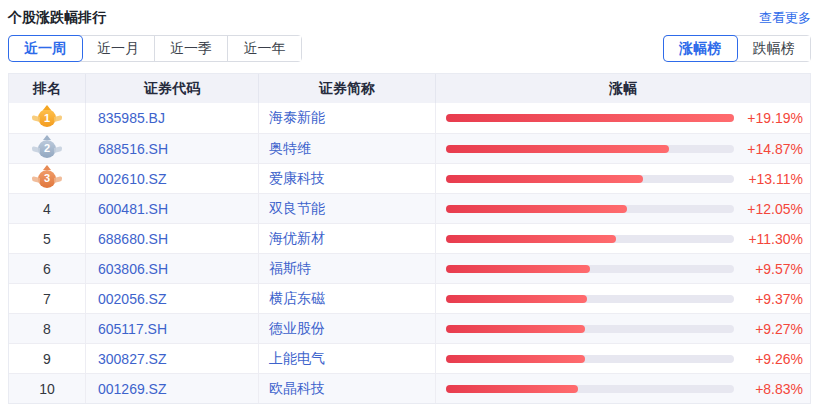 Image resolution: width=819 pixels, height=410 pixels. Describe the element at coordinates (48, 88) in the screenshot. I see `column-header-rank: 排名` at that location.